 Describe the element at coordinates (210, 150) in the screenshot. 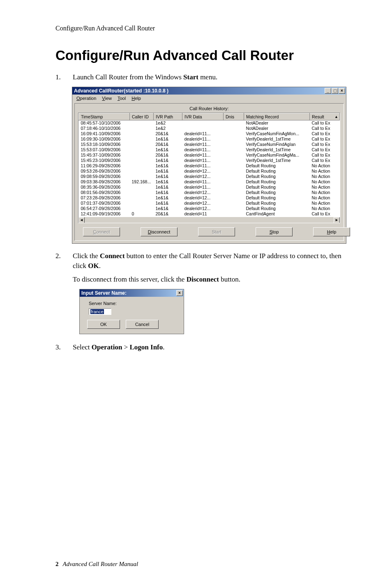

I see `table-row: 15:53:07-10/09/20061e&1&dealerid=11...Ve…` at that location.